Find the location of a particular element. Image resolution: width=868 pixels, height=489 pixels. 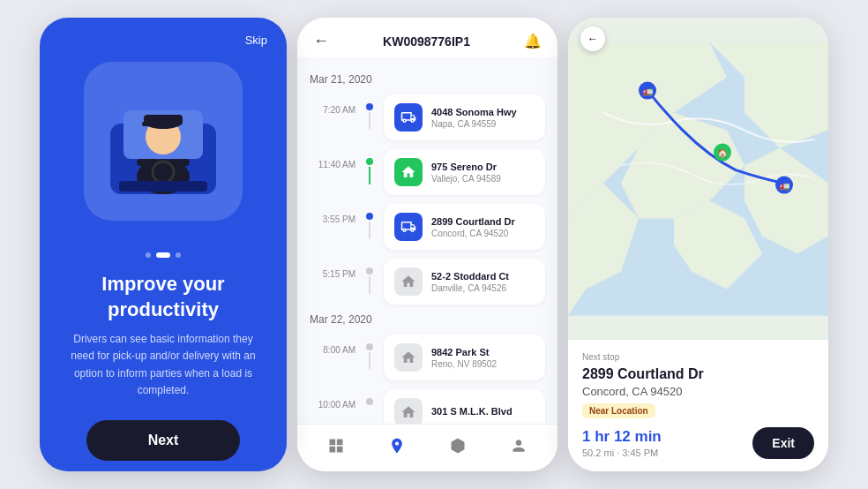

stop-2-card: 975 Sereno Dr Vallejo, CA 94589 is located at coordinates (464, 172).